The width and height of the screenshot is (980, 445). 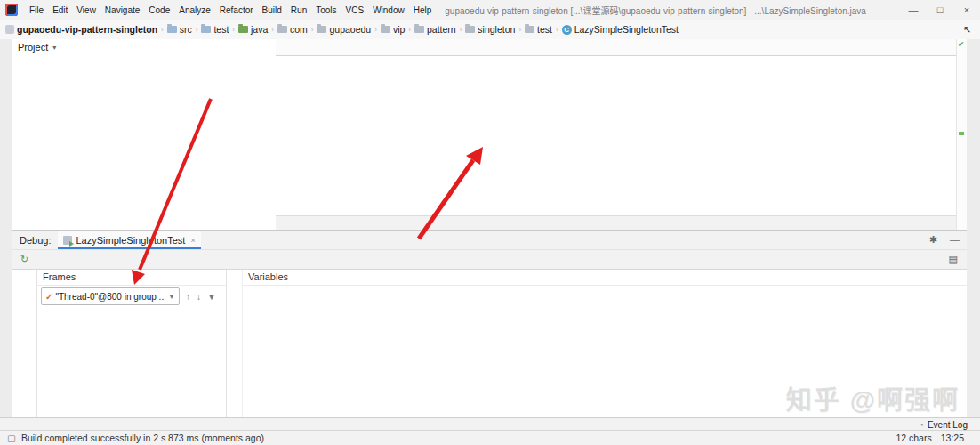 I want to click on menu-edit: Edit, so click(x=60, y=11).